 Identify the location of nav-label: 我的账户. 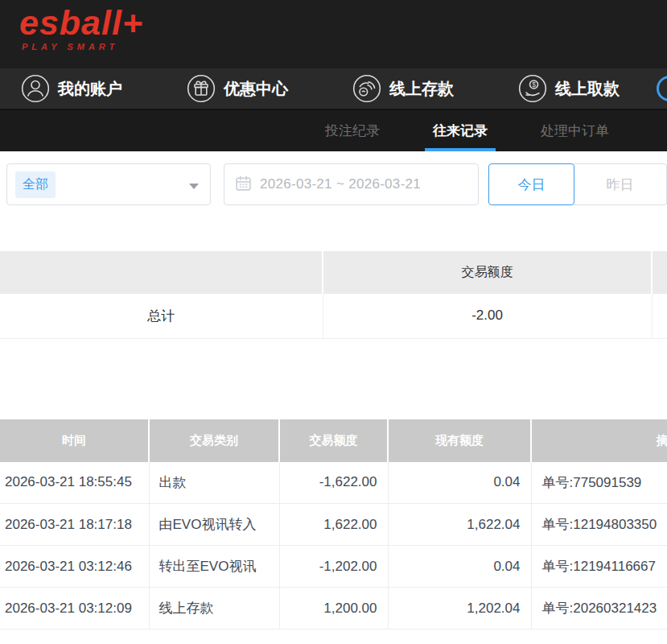
(90, 89).